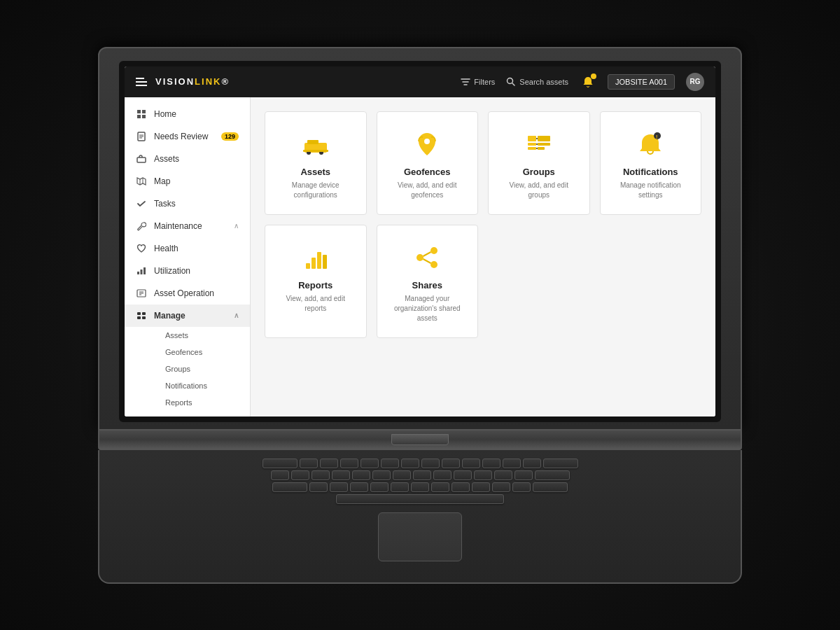  I want to click on sidebar-sub-reports: Reports, so click(202, 402).